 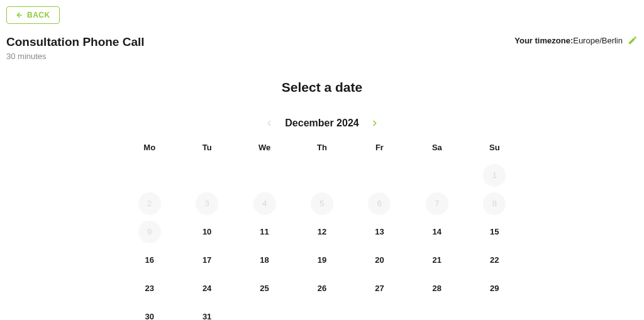 What do you see at coordinates (494, 175) in the screenshot?
I see `calendar-day-disabled: 1` at bounding box center [494, 175].